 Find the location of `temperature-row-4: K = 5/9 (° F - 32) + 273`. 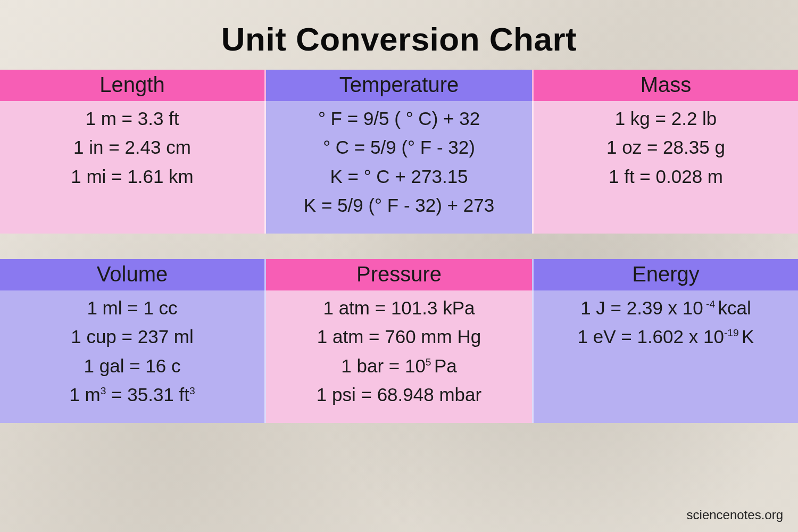

temperature-row-4: K = 5/9 (° F - 32) + 273 is located at coordinates (399, 205).